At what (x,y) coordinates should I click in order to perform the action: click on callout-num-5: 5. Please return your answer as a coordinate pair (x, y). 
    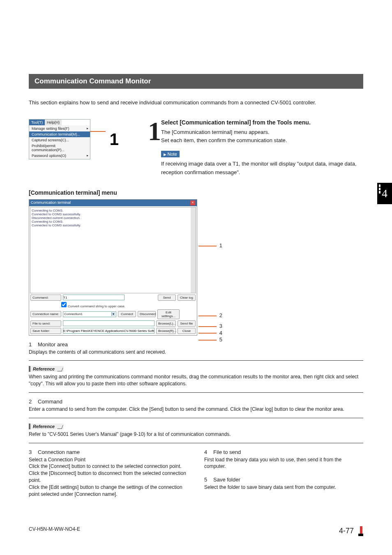
    Looking at the image, I should click on (221, 339).